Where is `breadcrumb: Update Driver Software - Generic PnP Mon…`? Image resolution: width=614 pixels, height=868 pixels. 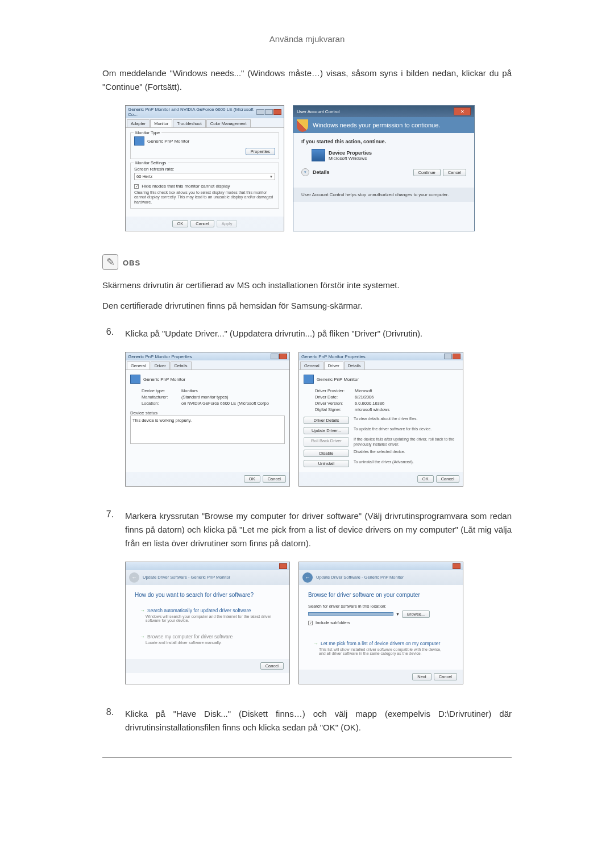 breadcrumb: Update Driver Software - Generic PnP Mon… is located at coordinates (360, 578).